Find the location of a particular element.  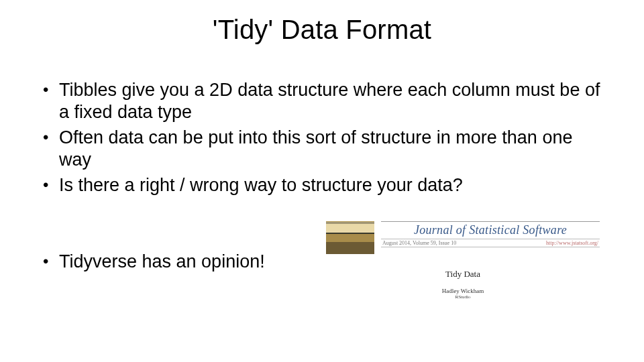

paper-issue-line: August 2014, Volume 59, Issue 10 is located at coordinates (419, 243).